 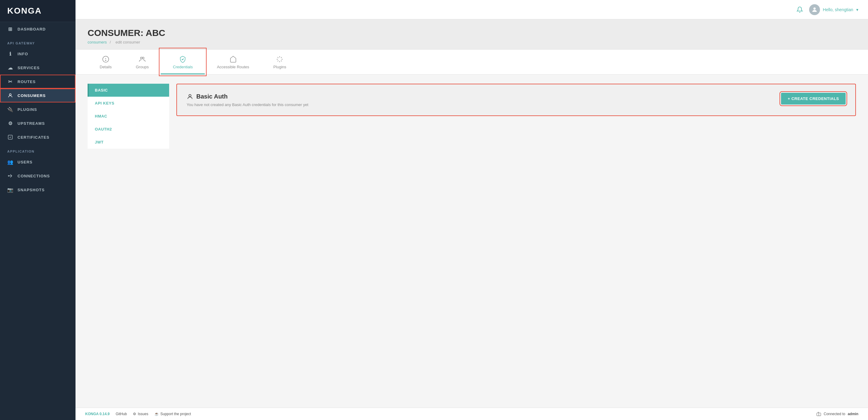 What do you see at coordinates (472, 414) in the screenshot?
I see `footer: KONGA 0.14.9 GitHub ⚙ Issues ☕ Support t…` at bounding box center [472, 414].